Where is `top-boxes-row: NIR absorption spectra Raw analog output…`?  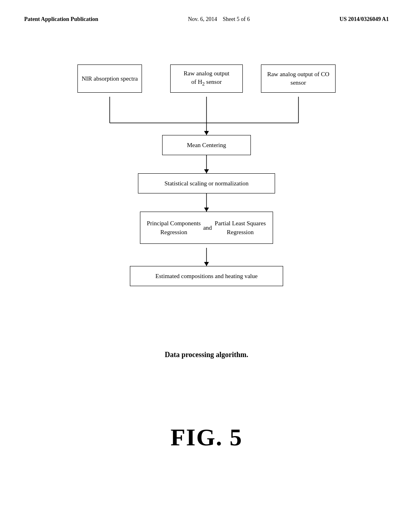
top-boxes-row: NIR absorption spectra Raw analog output… is located at coordinates (206, 81).